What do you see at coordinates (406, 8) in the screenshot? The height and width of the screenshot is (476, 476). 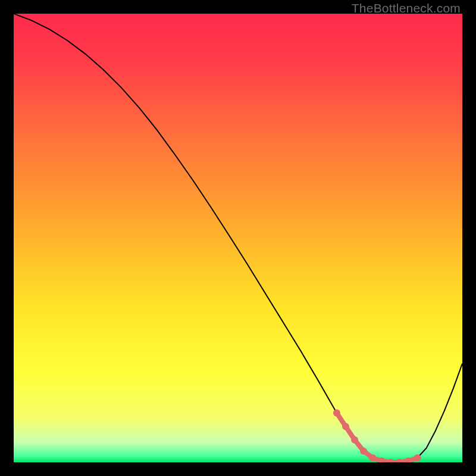 I see `watermark-text: TheBottleneck.com` at bounding box center [406, 8].